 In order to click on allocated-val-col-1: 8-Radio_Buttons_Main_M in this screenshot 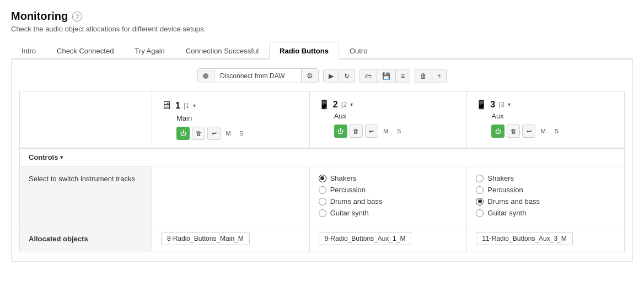, I will do `click(231, 239)`.